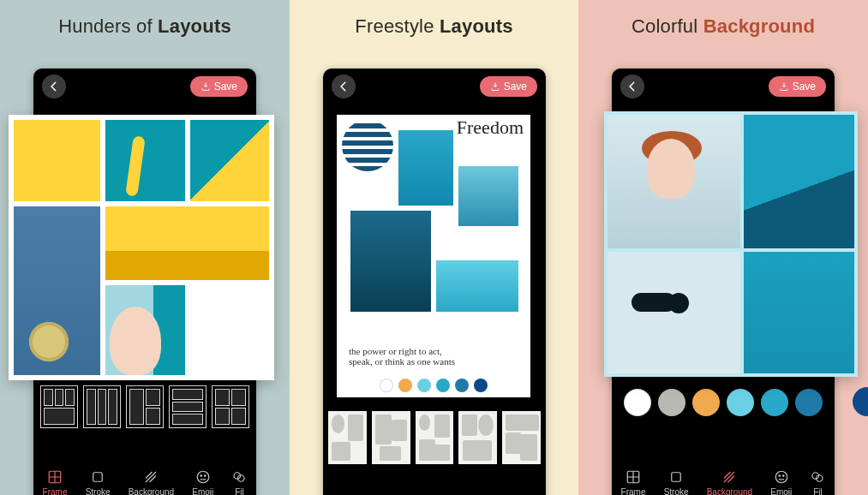 The width and height of the screenshot is (868, 495). Describe the element at coordinates (434, 27) in the screenshot. I see `panel-title: Freestyle Layouts` at that location.